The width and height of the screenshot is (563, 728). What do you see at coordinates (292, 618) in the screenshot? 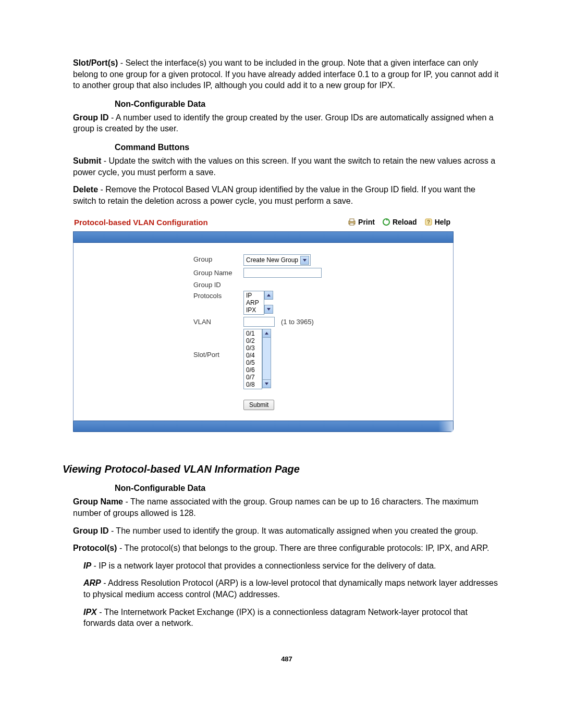
I see `ipx-desc: IPX - The Internetwork Packet Exchange (…` at bounding box center [292, 618].